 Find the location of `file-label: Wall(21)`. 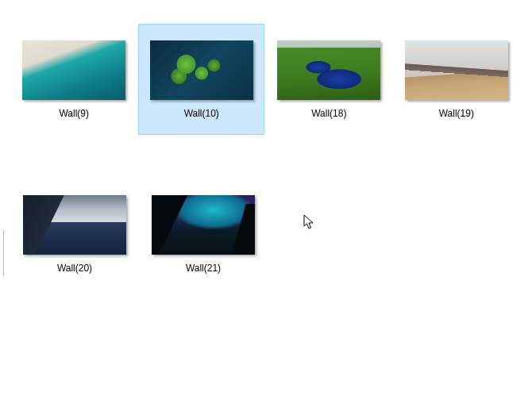

file-label: Wall(21) is located at coordinates (203, 268).